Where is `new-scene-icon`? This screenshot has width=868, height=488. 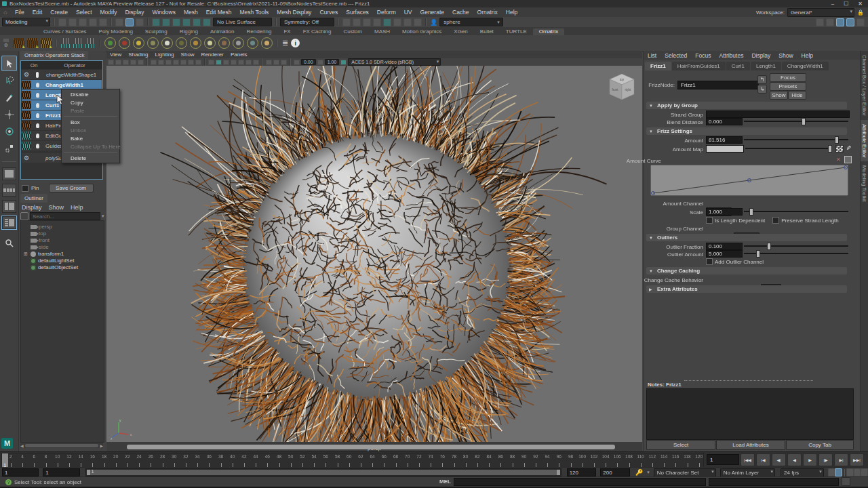 new-scene-icon is located at coordinates (62, 22).